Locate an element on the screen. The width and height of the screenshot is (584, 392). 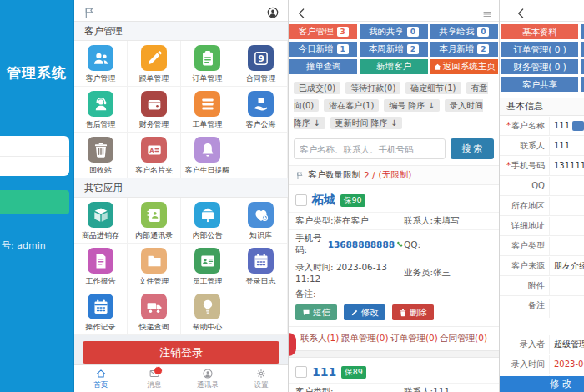
field-value: 朋友介绍 is located at coordinates (566, 266).